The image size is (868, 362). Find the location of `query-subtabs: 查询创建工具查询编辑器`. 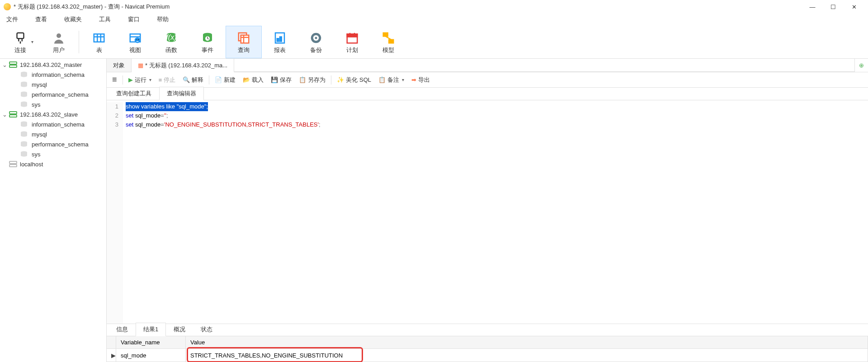

query-subtabs: 查询创建工具查询编辑器 is located at coordinates (487, 94).